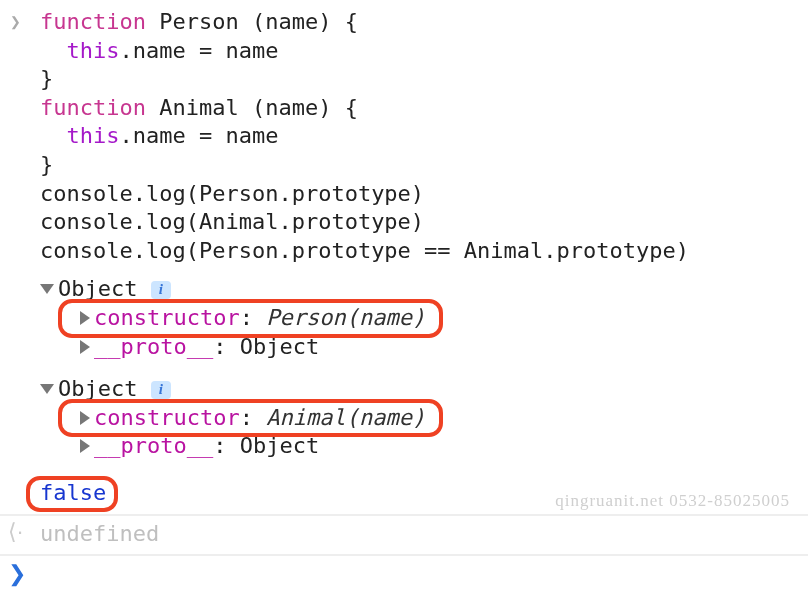 The width and height of the screenshot is (808, 598). I want to click on prop-value: Animal(name), so click(346, 418).